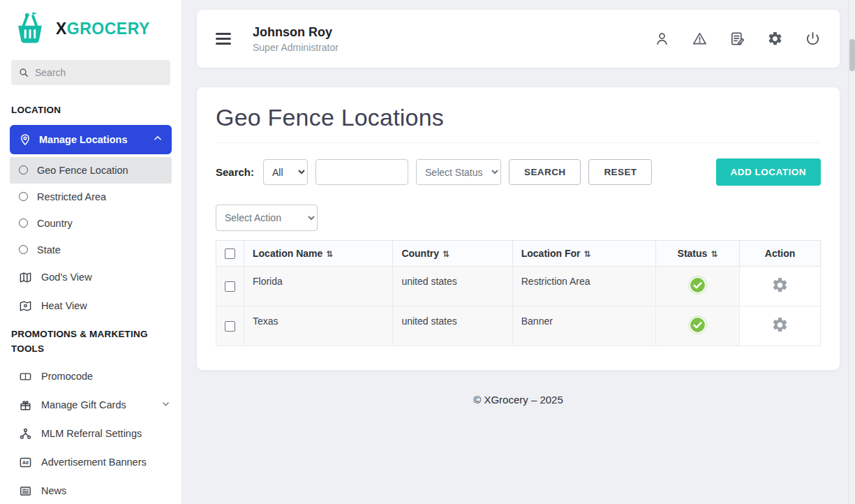 The height and width of the screenshot is (504, 855). What do you see at coordinates (91, 341) in the screenshot?
I see `section-title-promotions: PROMOTIONS & MARKETING TOOLS` at bounding box center [91, 341].